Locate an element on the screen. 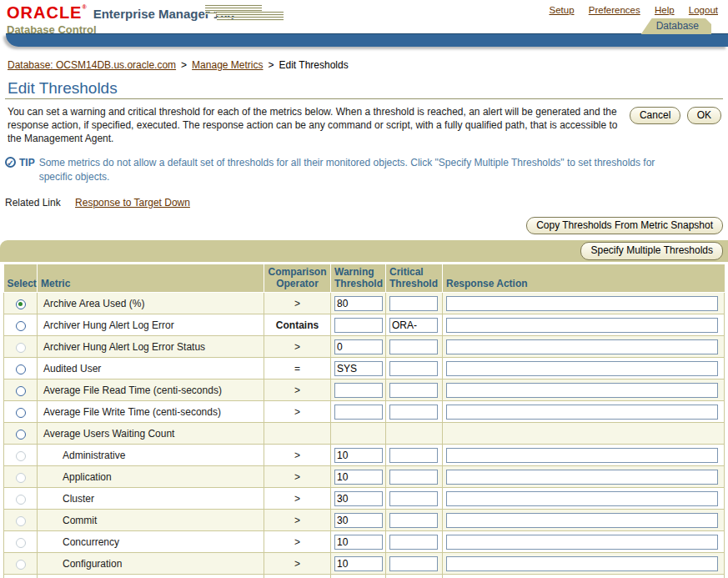  related-link-section: Related Link Response to Target Down is located at coordinates (367, 203).